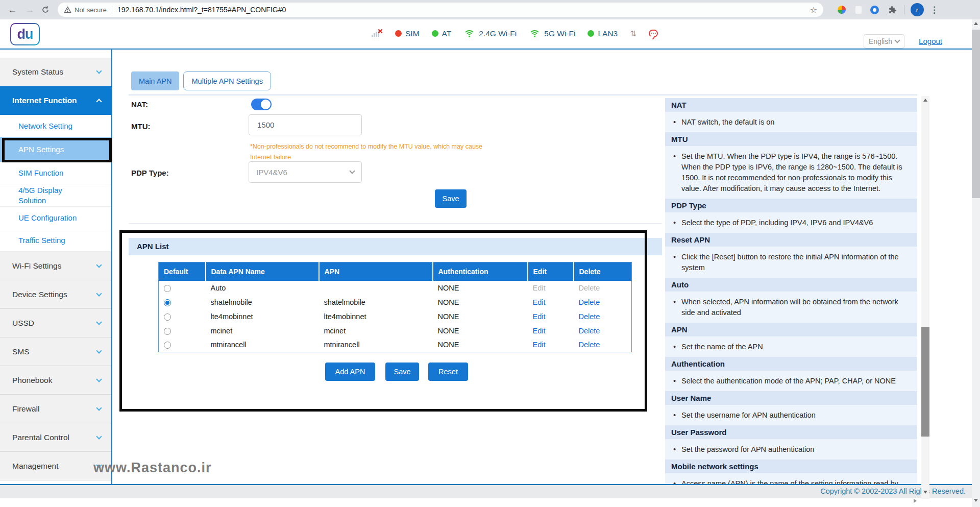 The width and height of the screenshot is (980, 507). I want to click on help-heading-mtu: MTU, so click(791, 139).